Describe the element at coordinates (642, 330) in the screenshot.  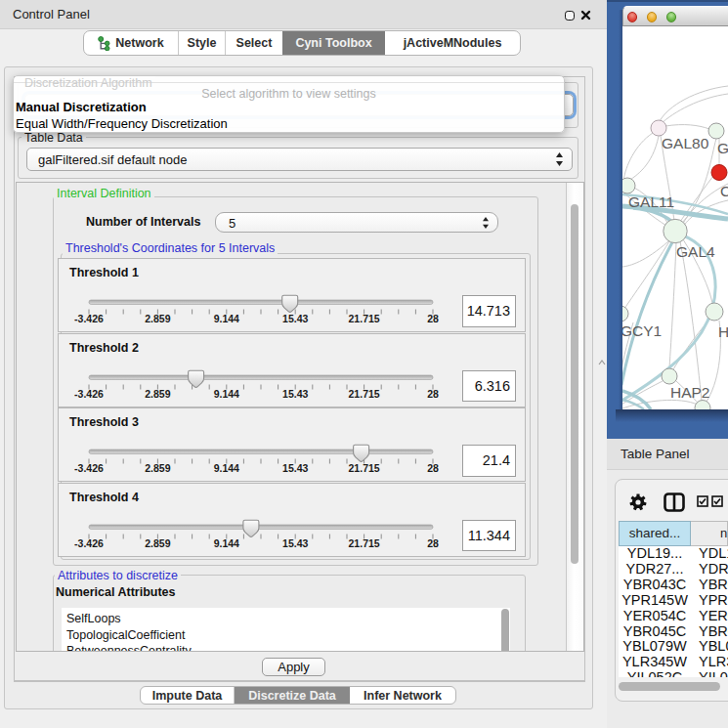
I see `svg-text: GCY1` at that location.